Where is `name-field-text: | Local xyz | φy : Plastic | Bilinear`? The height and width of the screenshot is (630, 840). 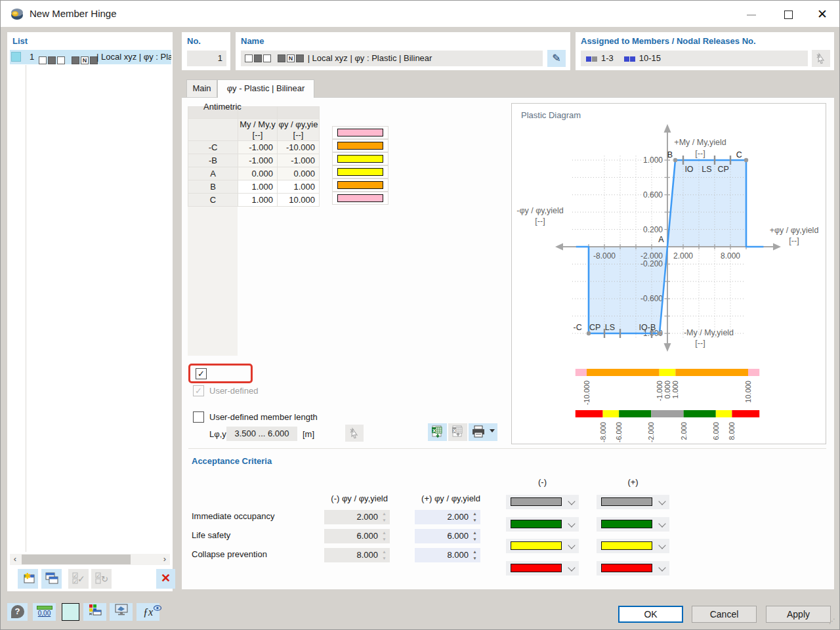
name-field-text: | Local xyz | φy : Plastic | Bilinear is located at coordinates (370, 58).